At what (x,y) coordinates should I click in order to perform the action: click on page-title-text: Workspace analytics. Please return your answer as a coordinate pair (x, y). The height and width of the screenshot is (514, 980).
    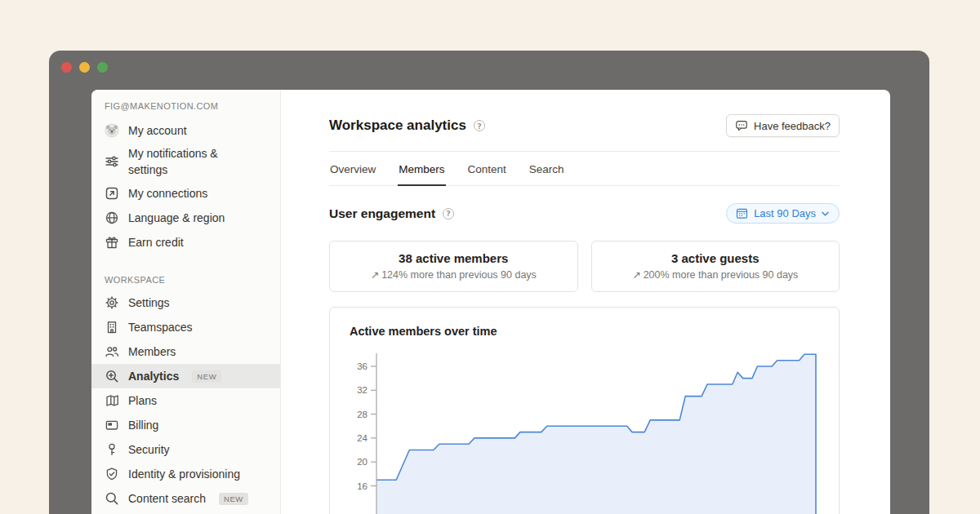
    Looking at the image, I should click on (398, 126).